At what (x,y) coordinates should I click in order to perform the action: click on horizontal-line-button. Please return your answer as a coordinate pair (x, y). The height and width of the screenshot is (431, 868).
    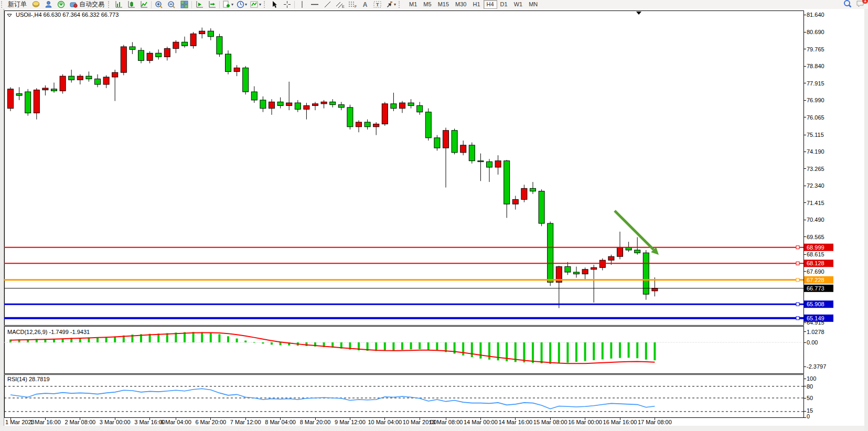
    Looking at the image, I should click on (315, 5).